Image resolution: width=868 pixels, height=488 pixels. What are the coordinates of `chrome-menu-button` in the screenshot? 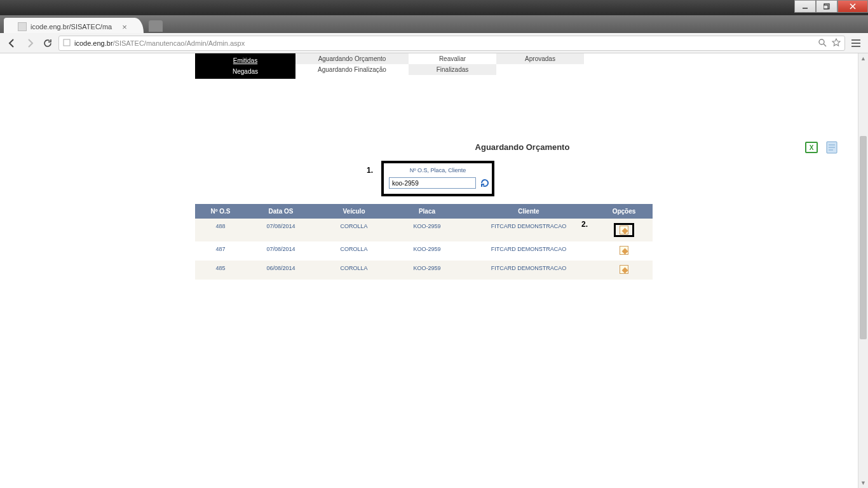 It's located at (856, 43).